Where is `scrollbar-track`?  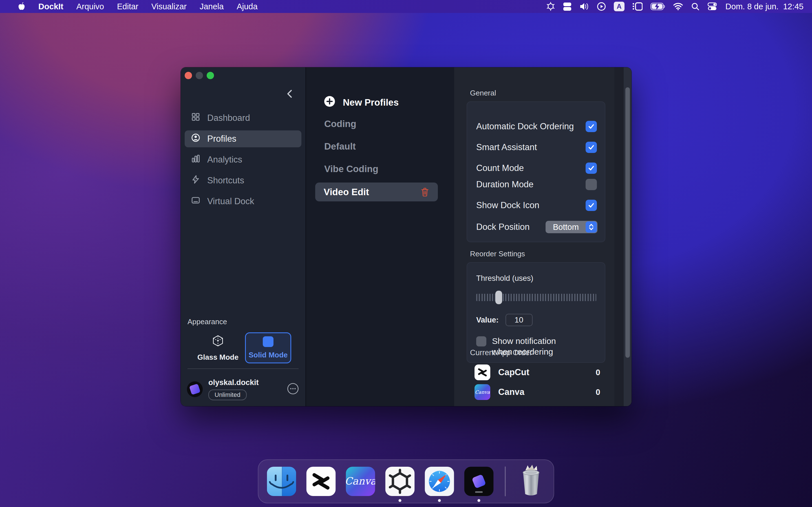
scrollbar-track is located at coordinates (627, 237).